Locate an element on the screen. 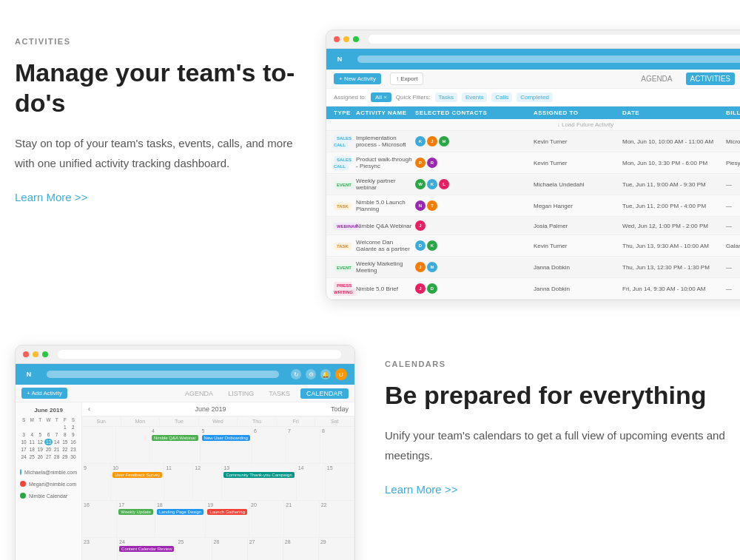 This screenshot has width=740, height=560. table-row: WEBINAR Nimble Q&A Webinar J Josia Palme… is located at coordinates (533, 226).